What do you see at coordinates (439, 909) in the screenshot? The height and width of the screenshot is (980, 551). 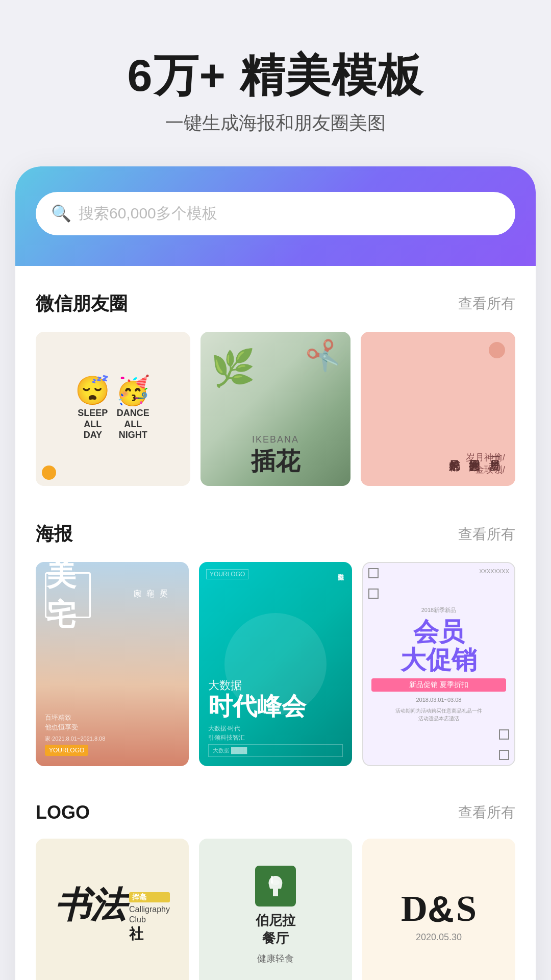 I see `ds-title-wrap: D & S` at bounding box center [439, 909].